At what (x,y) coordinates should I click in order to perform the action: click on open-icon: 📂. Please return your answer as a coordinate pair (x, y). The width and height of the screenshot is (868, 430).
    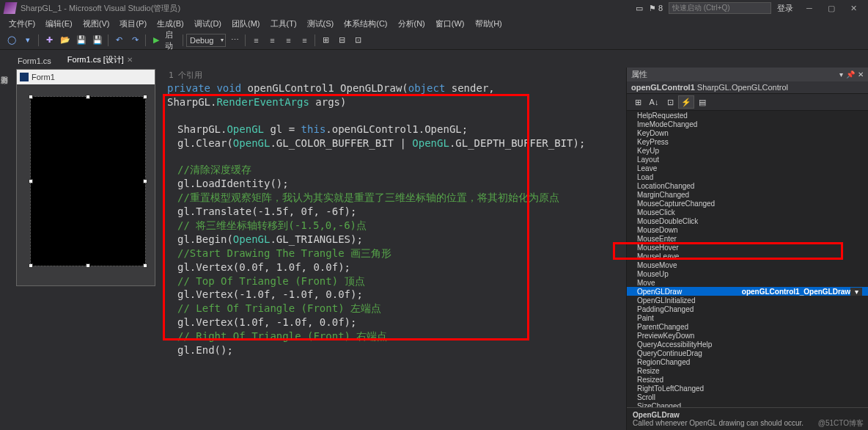
    Looking at the image, I should click on (65, 40).